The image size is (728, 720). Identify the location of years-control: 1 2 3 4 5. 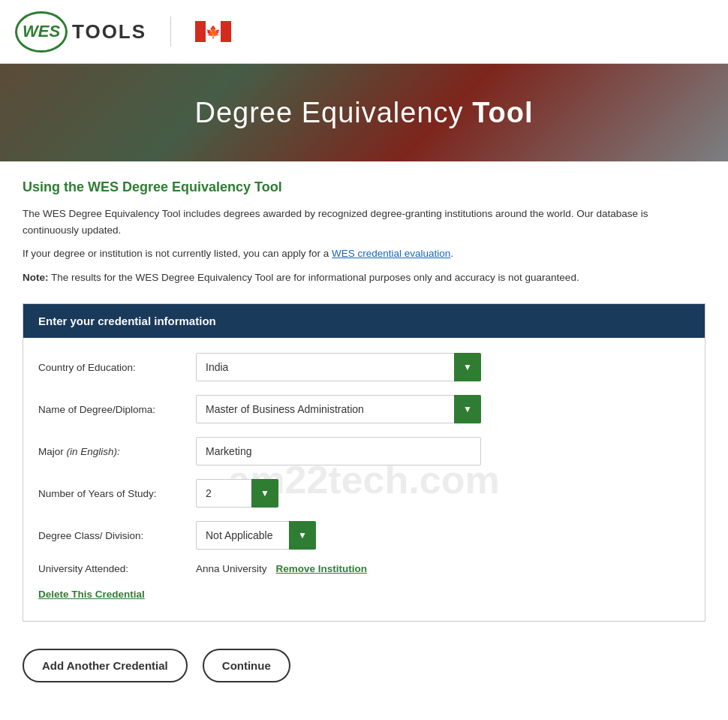
(338, 493).